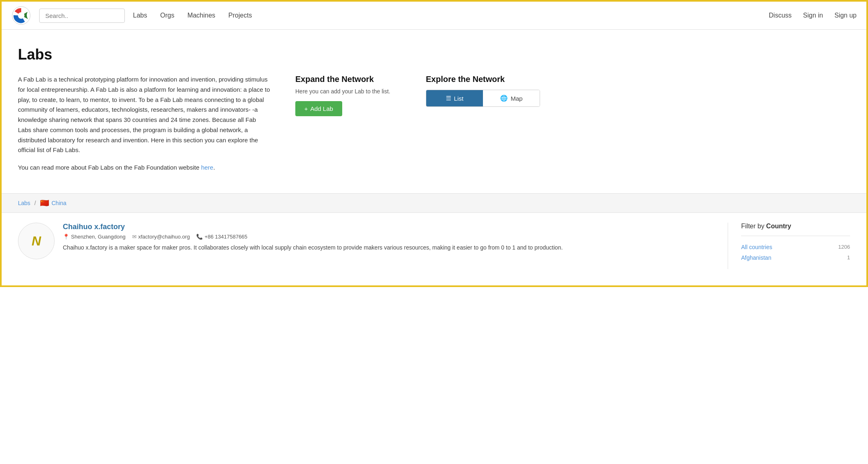  I want to click on lab-email-wrap: ✉ xfactory@chaihuo.org, so click(161, 236).